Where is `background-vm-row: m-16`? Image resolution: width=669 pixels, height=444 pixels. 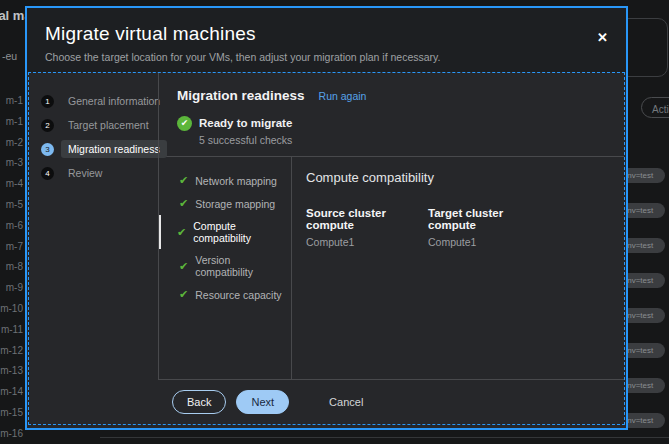 background-vm-row: m-16 is located at coordinates (12, 434).